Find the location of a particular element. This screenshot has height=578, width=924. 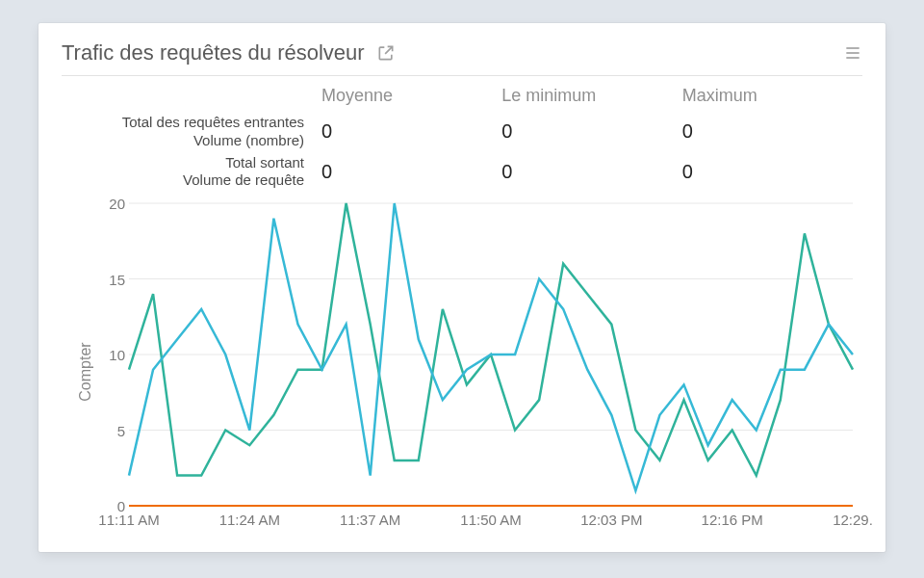

y-axis-label: Compter is located at coordinates (86, 372).